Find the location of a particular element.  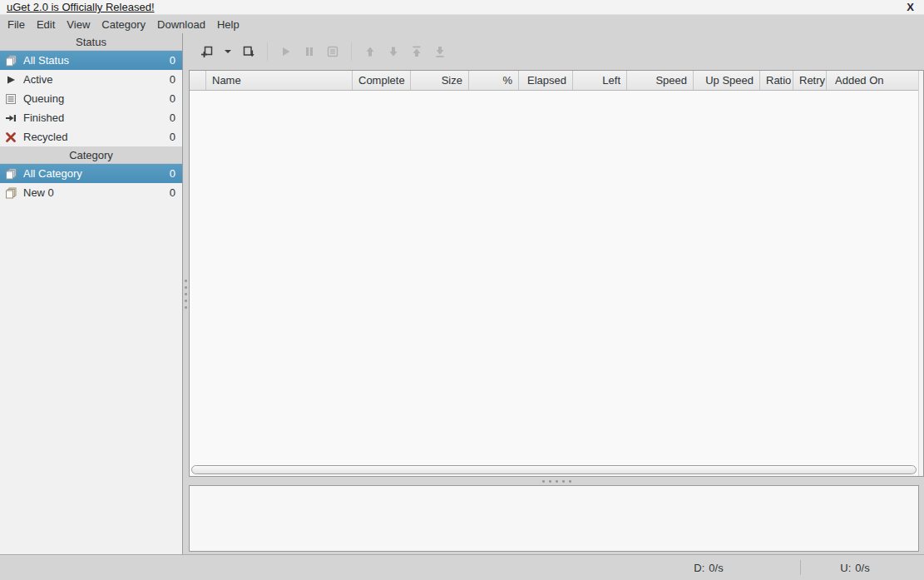

batch-download-button is located at coordinates (249, 52).